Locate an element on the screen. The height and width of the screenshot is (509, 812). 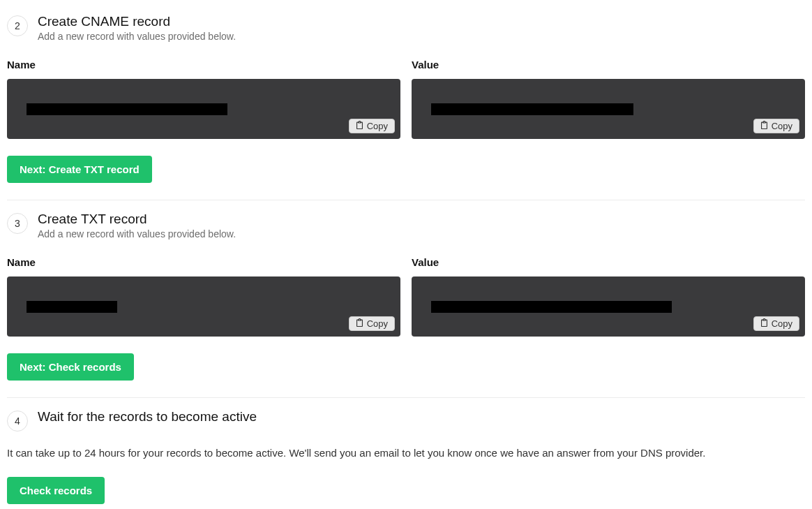
step-3-name-value-redacted is located at coordinates (72, 307).